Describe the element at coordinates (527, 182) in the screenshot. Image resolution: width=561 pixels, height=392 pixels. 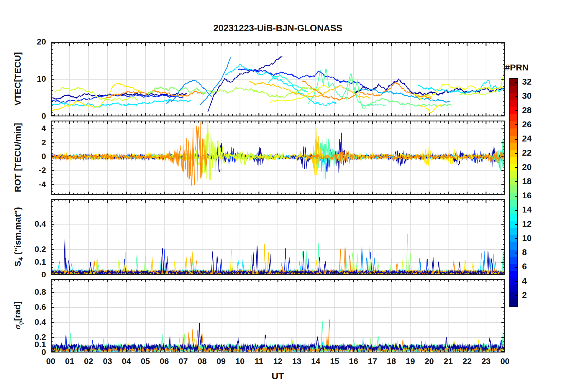
I see `colorbar-tick-label: 18` at that location.